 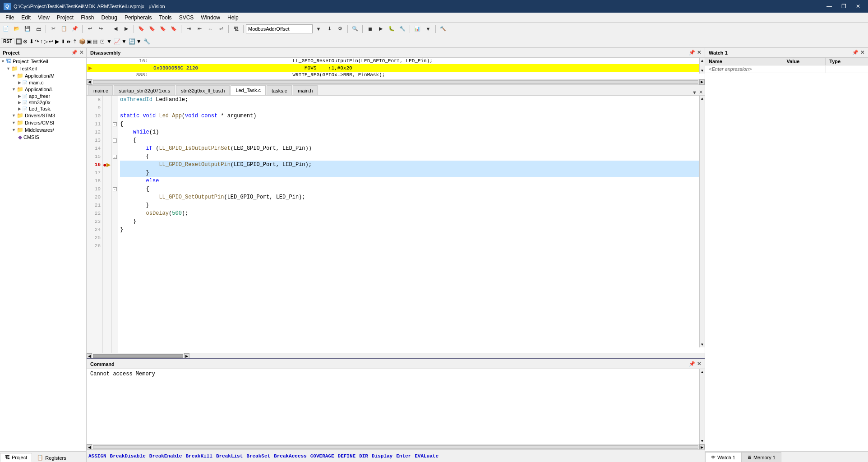 What do you see at coordinates (787, 69) in the screenshot?
I see `watch-entry-row: <Enter expression>` at bounding box center [787, 69].